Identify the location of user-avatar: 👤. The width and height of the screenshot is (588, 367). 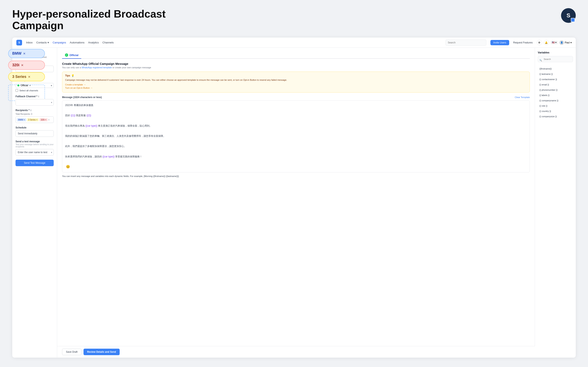
(562, 43).